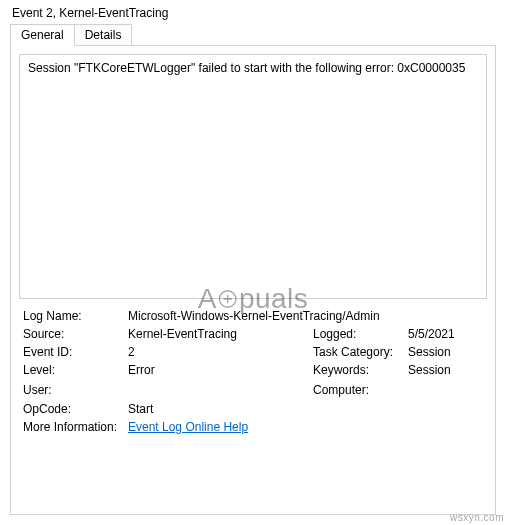 This screenshot has height=525, width=506. Describe the element at coordinates (76, 334) in the screenshot. I see `label-source: Source:` at that location.